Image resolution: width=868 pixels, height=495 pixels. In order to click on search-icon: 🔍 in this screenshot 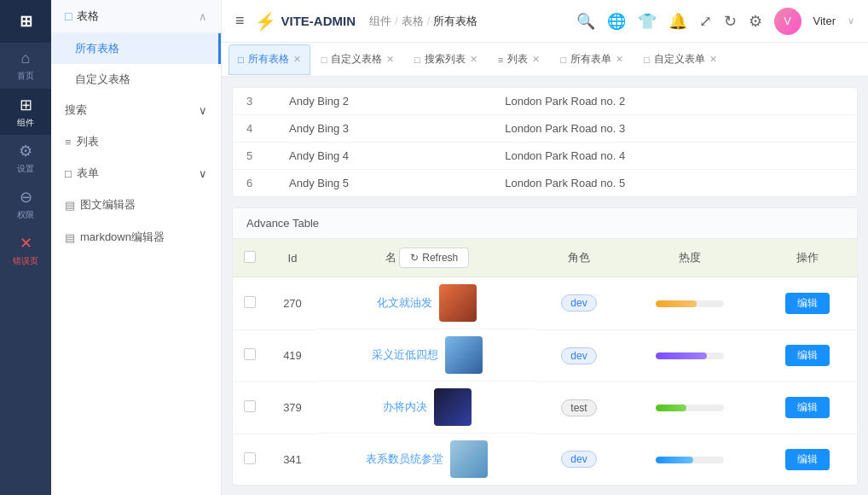, I will do `click(586, 21)`.